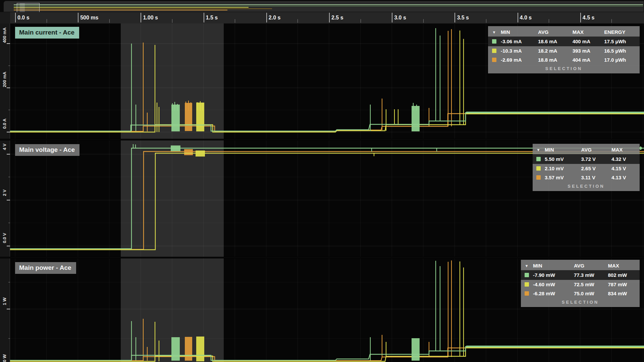 The height and width of the screenshot is (362, 644). Describe the element at coordinates (564, 32) in the screenshot. I see `stats-header: ▾MINAVGMAXENERGY` at that location.